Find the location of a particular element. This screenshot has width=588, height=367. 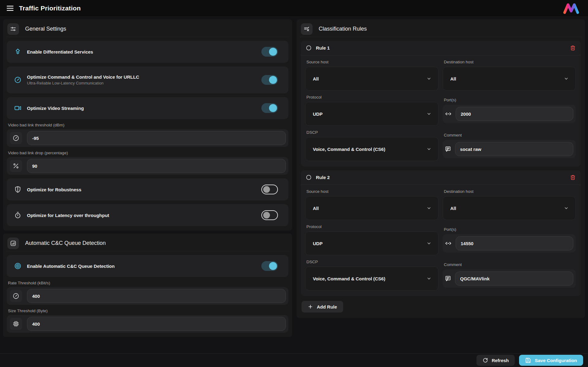

general-settings-title: General Settings is located at coordinates (46, 29).